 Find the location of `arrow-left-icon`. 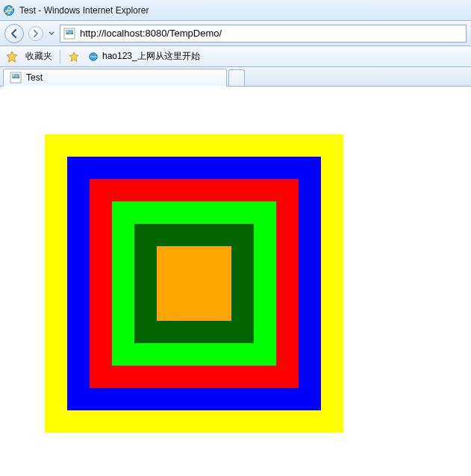

arrow-left-icon is located at coordinates (14, 34).